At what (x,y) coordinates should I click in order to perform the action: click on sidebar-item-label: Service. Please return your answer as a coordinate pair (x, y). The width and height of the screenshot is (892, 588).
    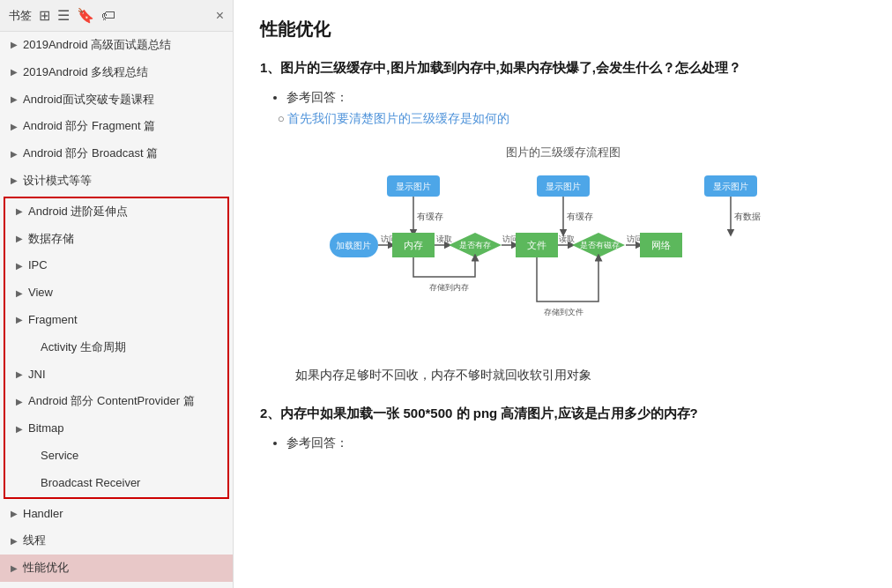
    Looking at the image, I should click on (130, 457).